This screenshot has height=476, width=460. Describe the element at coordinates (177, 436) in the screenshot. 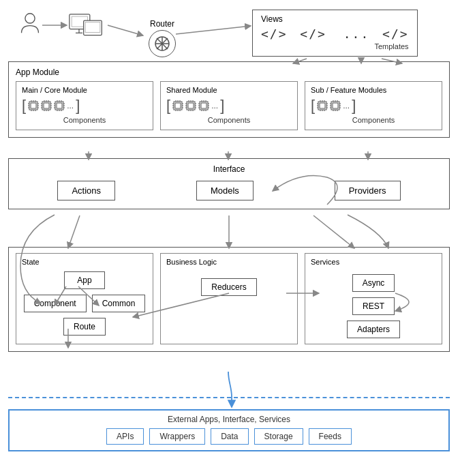

I see `wrappers-item: Wrappers` at that location.